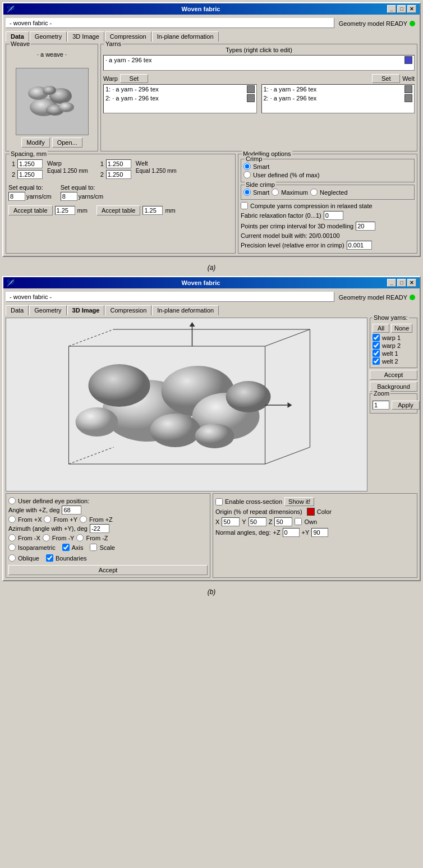 The width and height of the screenshot is (423, 868). Describe the element at coordinates (47, 520) in the screenshot. I see `from-plus-y-radio` at that location.